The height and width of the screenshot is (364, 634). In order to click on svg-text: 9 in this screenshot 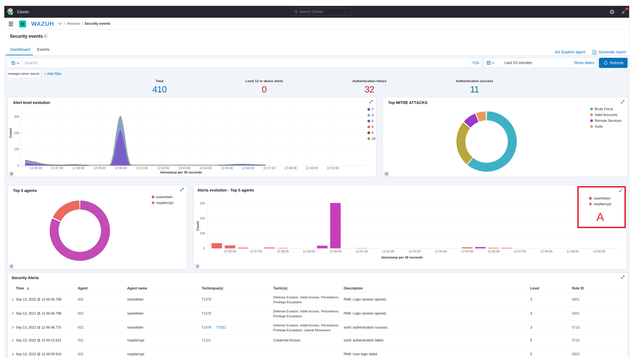, I will do `click(372, 127)`.